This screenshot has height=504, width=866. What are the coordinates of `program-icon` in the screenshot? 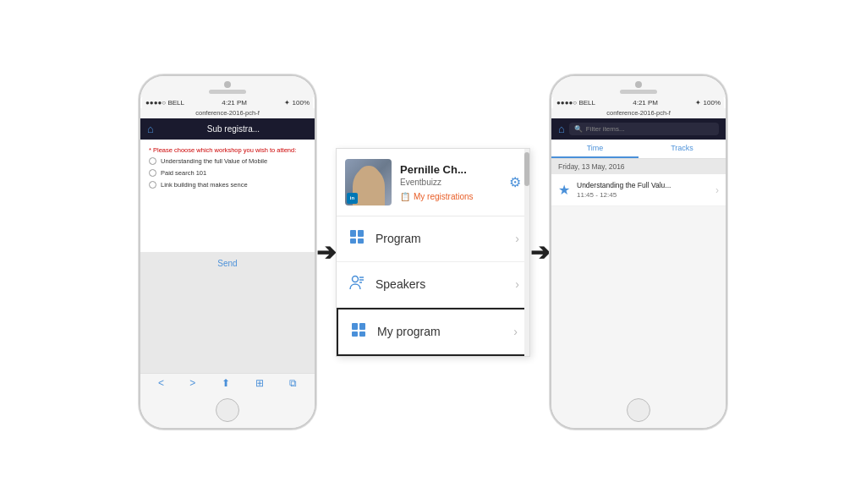 It's located at (357, 238).